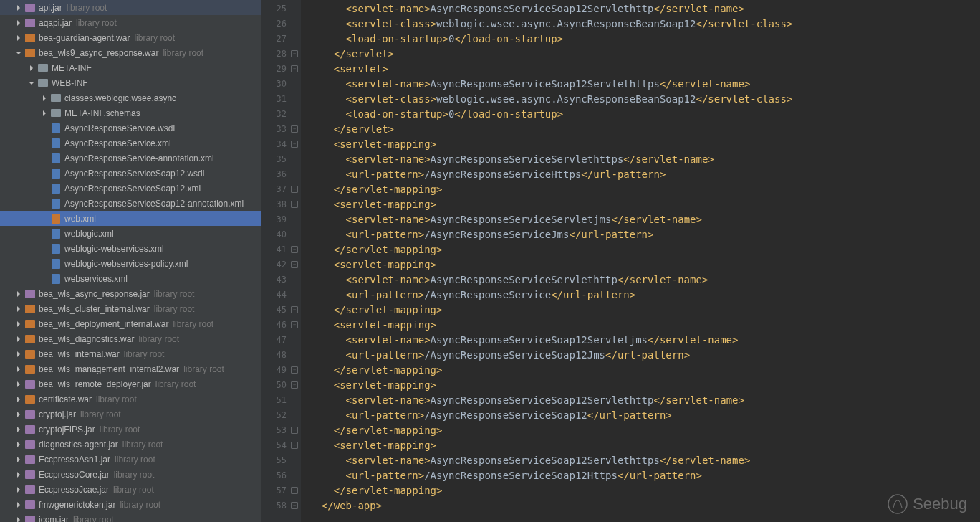 Image resolution: width=980 pixels, height=522 pixels. What do you see at coordinates (130, 37) in the screenshot?
I see `tree-item-bea-guardian-agent-war: bea-guardian-agent.warlibrary root` at bounding box center [130, 37].